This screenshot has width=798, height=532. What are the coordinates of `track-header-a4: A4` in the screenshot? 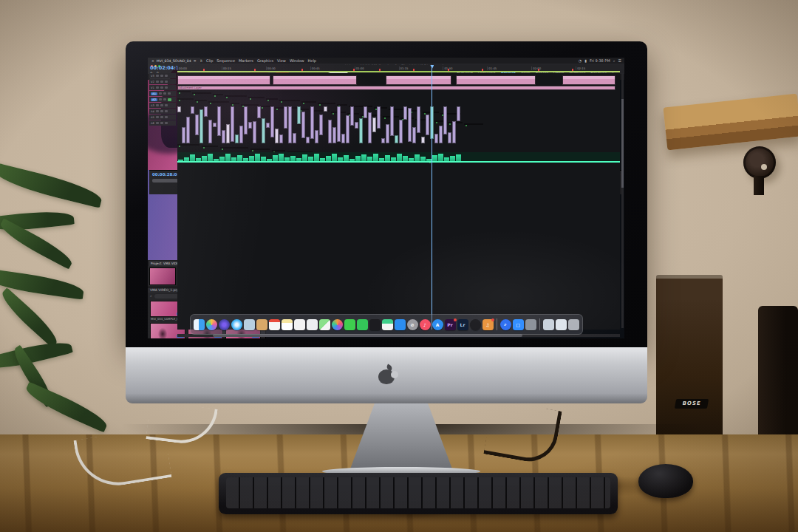 It's located at (163, 111).